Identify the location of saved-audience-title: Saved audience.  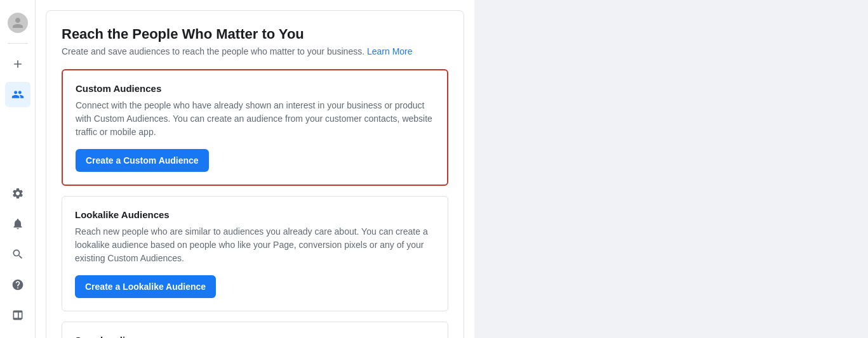
(255, 336).